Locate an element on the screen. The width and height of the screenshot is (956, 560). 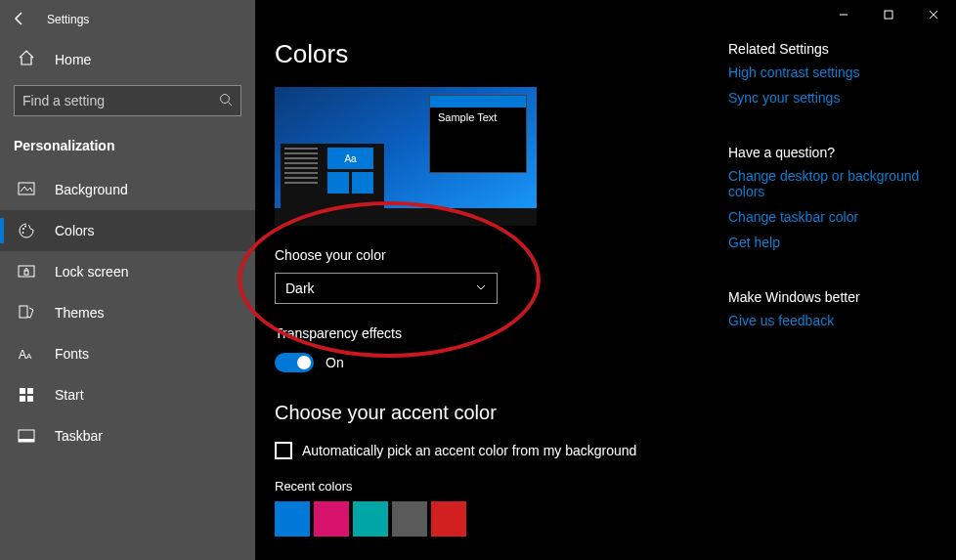
link-high-contrast: High contrast settings is located at coordinates (831, 72).